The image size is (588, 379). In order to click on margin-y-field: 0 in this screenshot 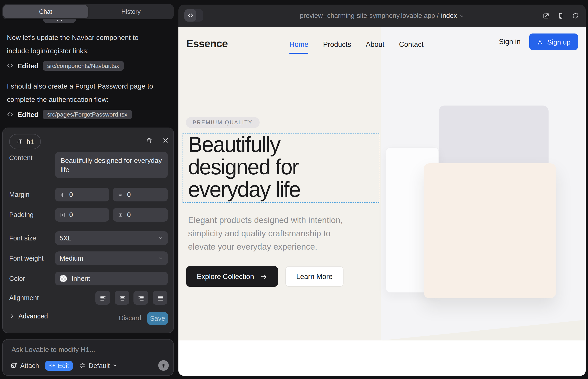, I will do `click(140, 194)`.